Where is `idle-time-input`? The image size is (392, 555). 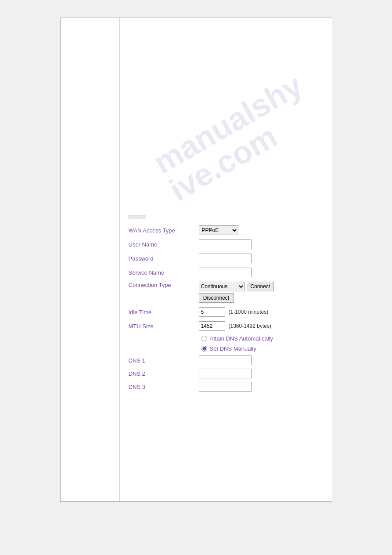 idle-time-input is located at coordinates (212, 312).